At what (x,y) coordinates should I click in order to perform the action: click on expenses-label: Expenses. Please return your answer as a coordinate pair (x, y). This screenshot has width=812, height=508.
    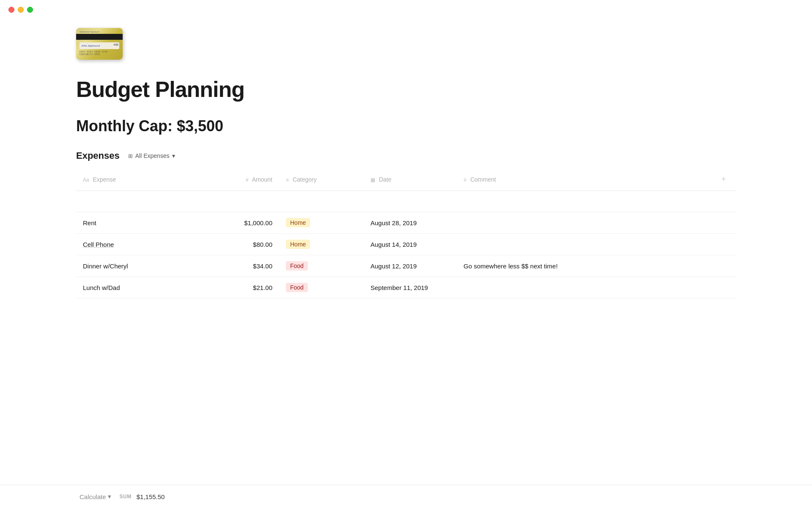
    Looking at the image, I should click on (98, 156).